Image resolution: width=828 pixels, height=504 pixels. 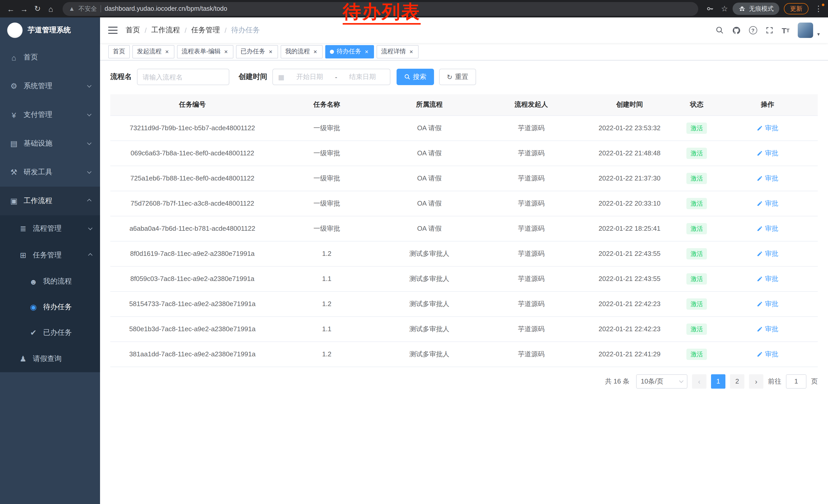 What do you see at coordinates (819, 9) in the screenshot?
I see `browser-menu-icon: ⋮` at bounding box center [819, 9].